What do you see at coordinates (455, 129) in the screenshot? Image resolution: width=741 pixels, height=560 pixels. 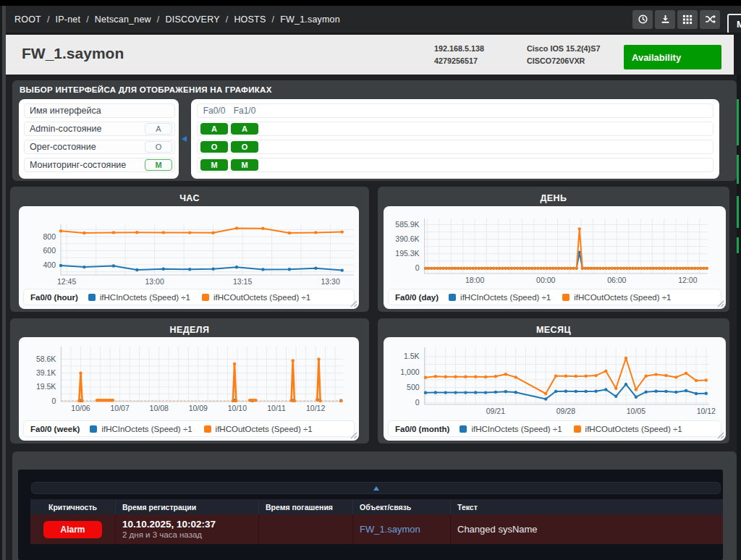 I see `admin-state-row: A A` at bounding box center [455, 129].